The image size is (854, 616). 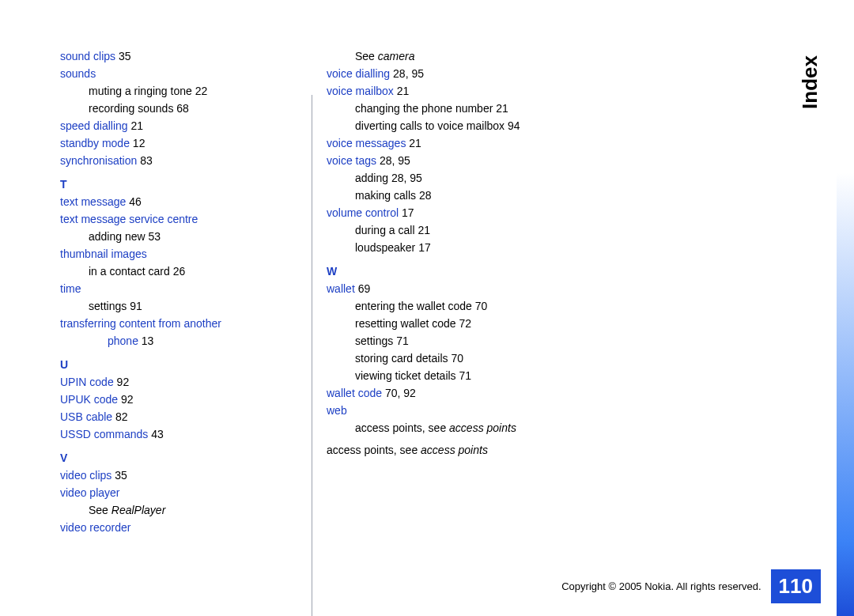 What do you see at coordinates (179, 271) in the screenshot?
I see `page-ref: 26` at bounding box center [179, 271].